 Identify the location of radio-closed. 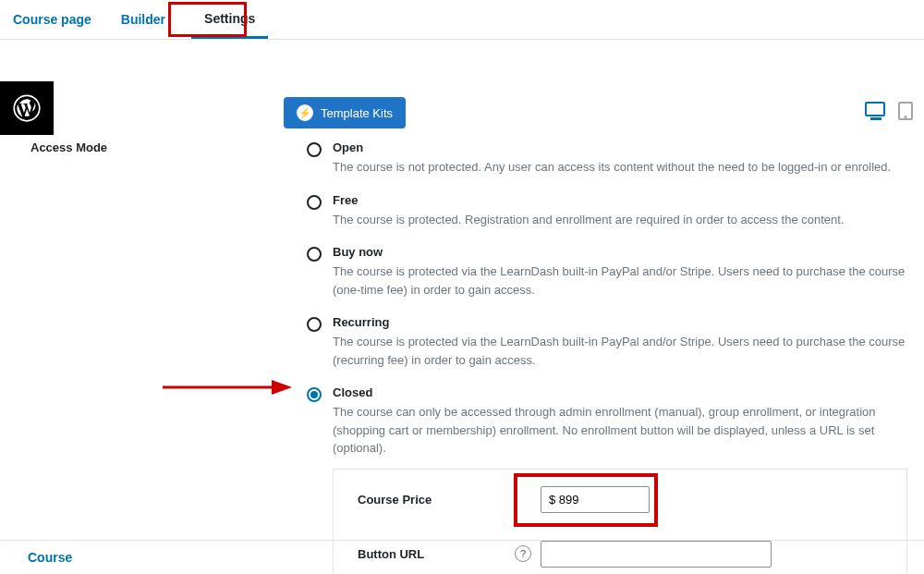
(314, 395).